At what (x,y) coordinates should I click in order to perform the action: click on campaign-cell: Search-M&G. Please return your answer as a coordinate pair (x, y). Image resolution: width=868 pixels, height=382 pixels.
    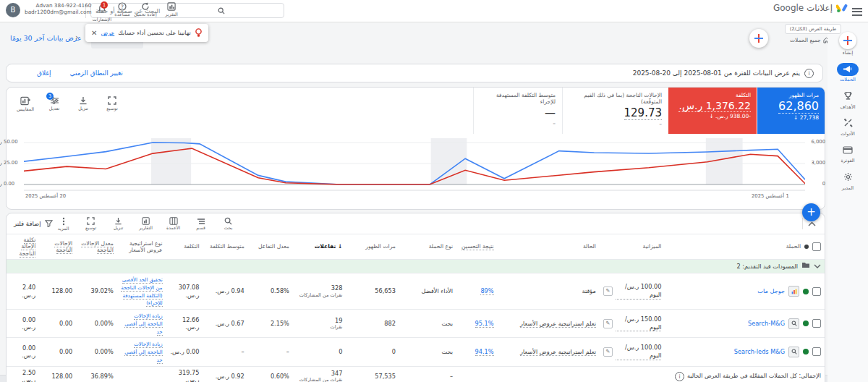
    Looking at the image, I should click on (745, 324).